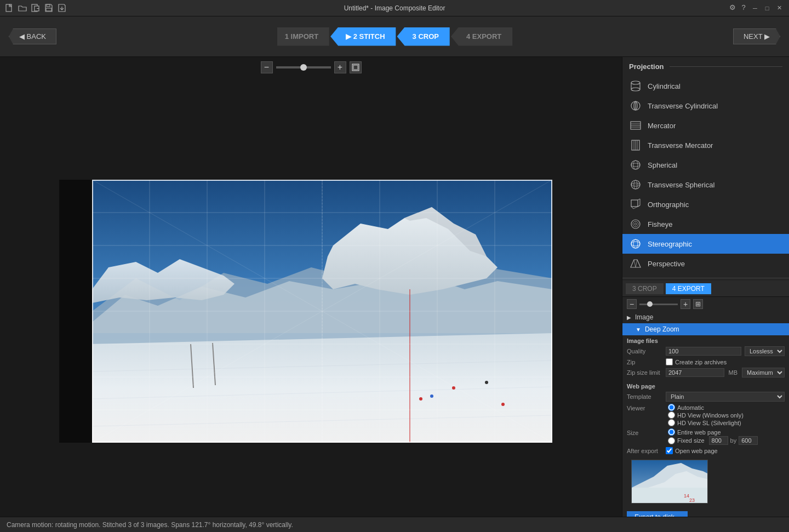 The image size is (789, 532). What do you see at coordinates (695, 373) in the screenshot?
I see `zip-size-input` at bounding box center [695, 373].